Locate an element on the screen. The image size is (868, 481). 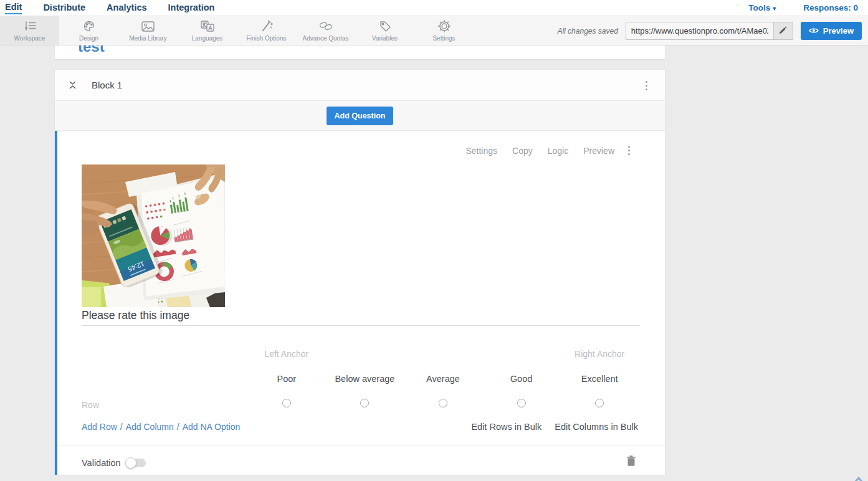
row-column-links: Add Row/Add Column/Add NA Option is located at coordinates (161, 427).